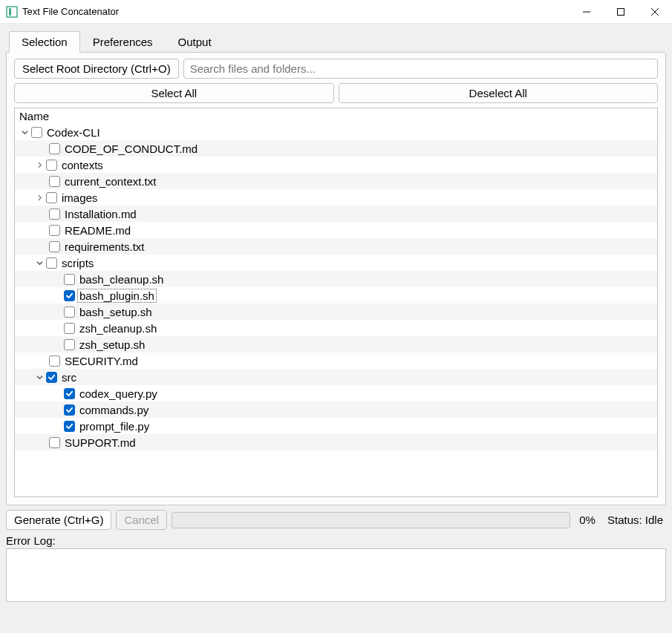 This screenshot has width=672, height=633. What do you see at coordinates (101, 214) in the screenshot?
I see `tree-item-label: Installation.md` at bounding box center [101, 214].